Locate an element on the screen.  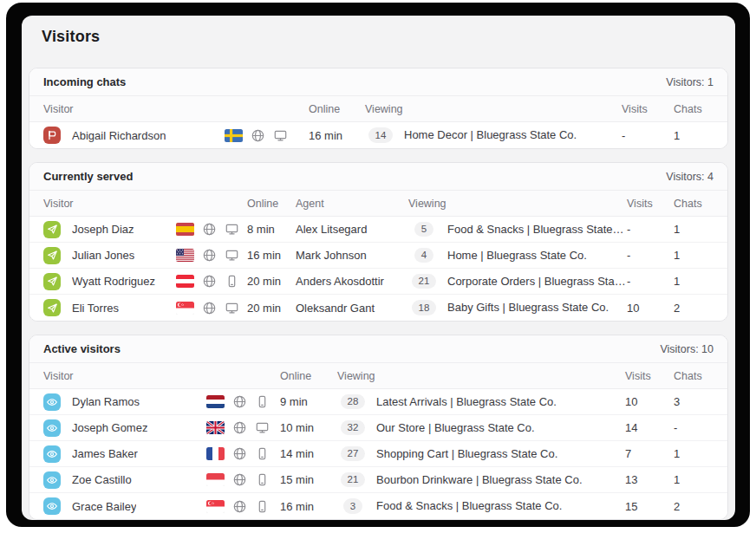
flag-icon-united-kingdom is located at coordinates (215, 428).